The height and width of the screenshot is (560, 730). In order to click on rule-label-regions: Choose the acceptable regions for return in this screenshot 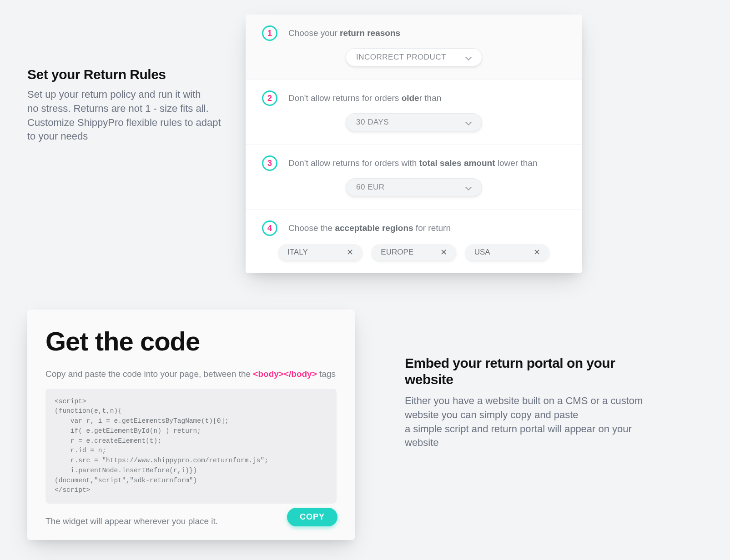, I will do `click(369, 228)`.